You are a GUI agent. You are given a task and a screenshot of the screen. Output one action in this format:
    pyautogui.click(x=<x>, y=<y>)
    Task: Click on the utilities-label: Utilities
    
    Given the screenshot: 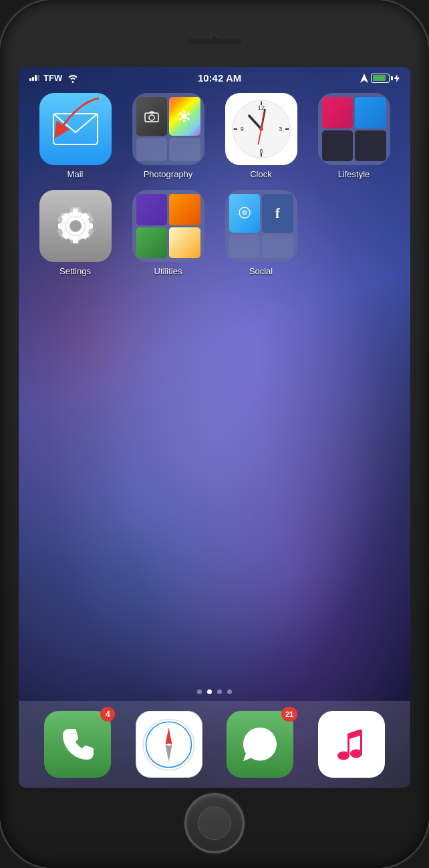 What is the action you would take?
    pyautogui.click(x=168, y=272)
    